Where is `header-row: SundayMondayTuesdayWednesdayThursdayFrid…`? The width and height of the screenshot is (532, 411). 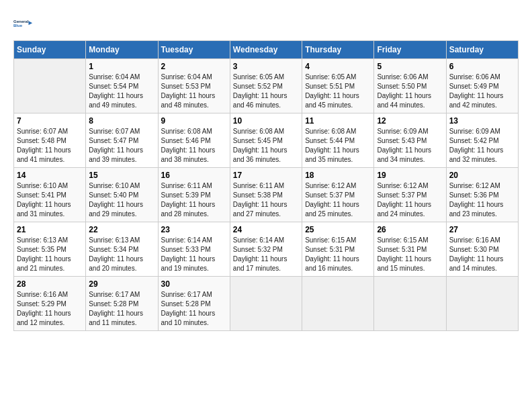 header-row: SundayMondayTuesdayWednesdayThursdayFrid… is located at coordinates (266, 50).